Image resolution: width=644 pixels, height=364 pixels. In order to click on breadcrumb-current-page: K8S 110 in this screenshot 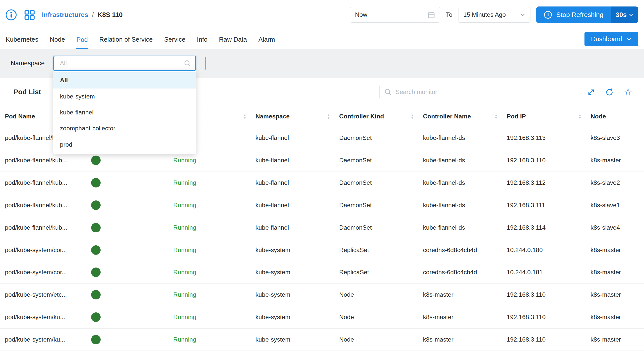, I will do `click(110, 15)`.